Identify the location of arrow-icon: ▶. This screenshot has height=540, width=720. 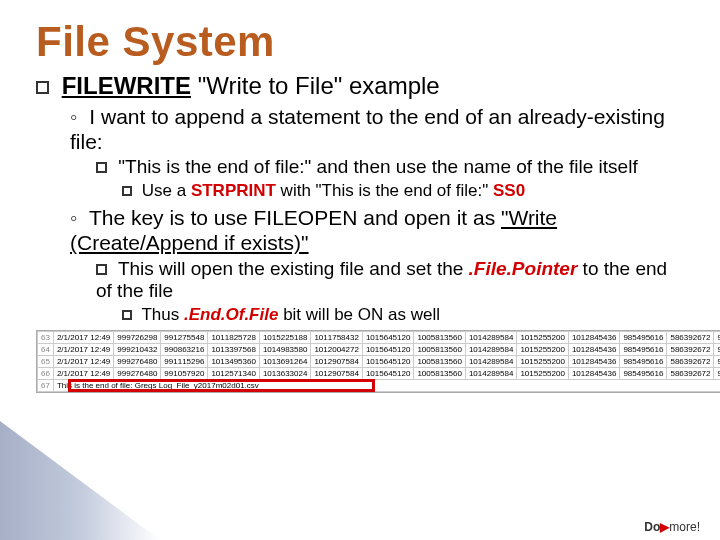
(664, 527).